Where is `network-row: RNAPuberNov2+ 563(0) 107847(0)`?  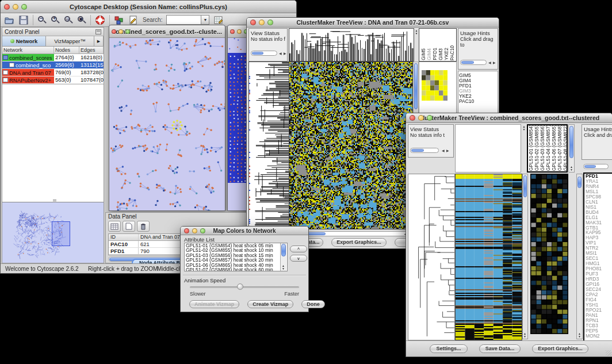
network-row: RNAPuberNov2+ 563(0) 107847(0) is located at coordinates (53, 81).